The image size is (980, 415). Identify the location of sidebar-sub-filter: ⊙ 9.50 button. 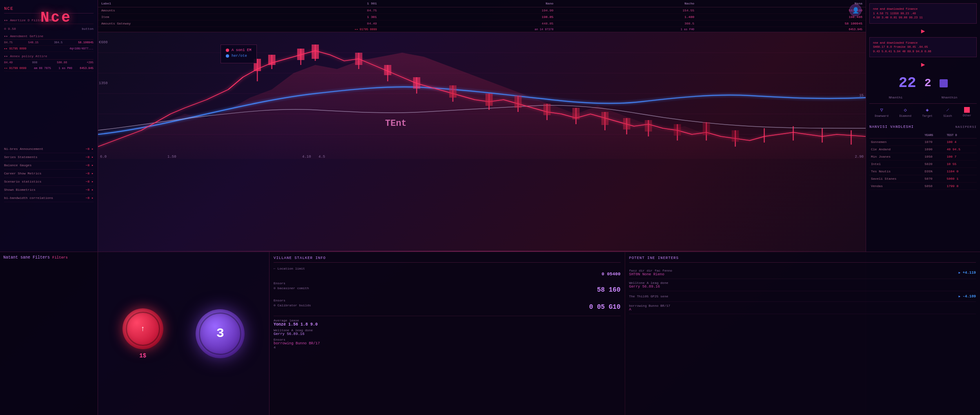
(49, 29).